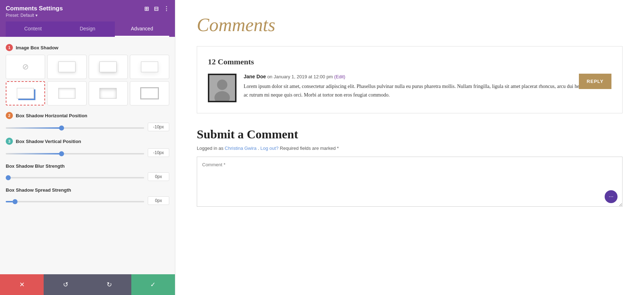 Image resolution: width=644 pixels, height=295 pixels. What do you see at coordinates (25, 93) in the screenshot?
I see `shadow-option-br` at bounding box center [25, 93].